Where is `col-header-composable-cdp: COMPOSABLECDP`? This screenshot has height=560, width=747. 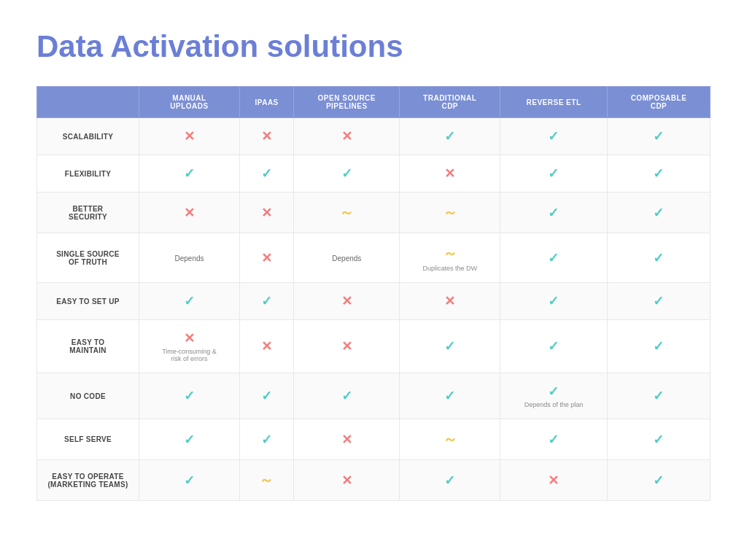 col-header-composable-cdp: COMPOSABLECDP is located at coordinates (658, 102).